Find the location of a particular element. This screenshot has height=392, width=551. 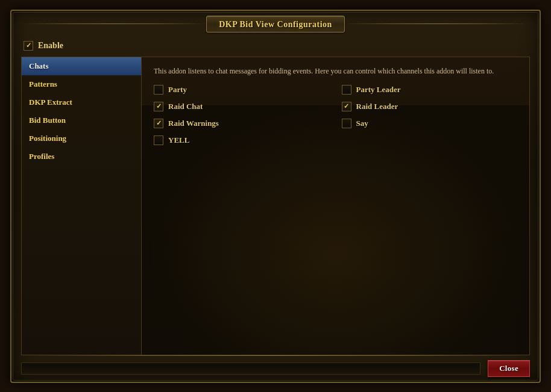

raid-warnings-label: Raid Warnings is located at coordinates (194, 123).